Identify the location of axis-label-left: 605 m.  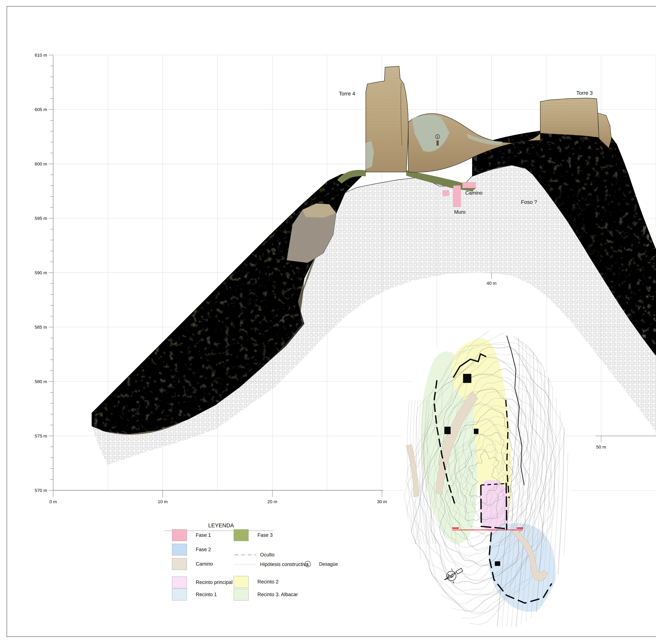
(41, 110).